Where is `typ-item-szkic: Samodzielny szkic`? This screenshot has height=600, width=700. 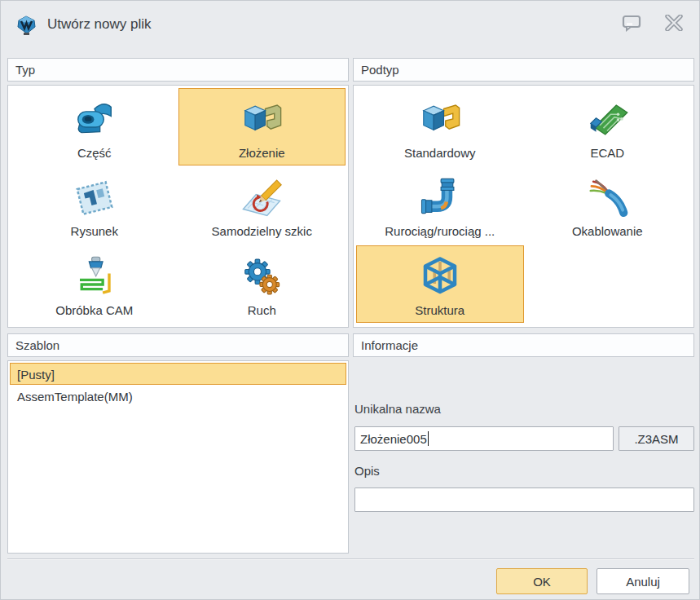 typ-item-szkic: Samodzielny szkic is located at coordinates (262, 205).